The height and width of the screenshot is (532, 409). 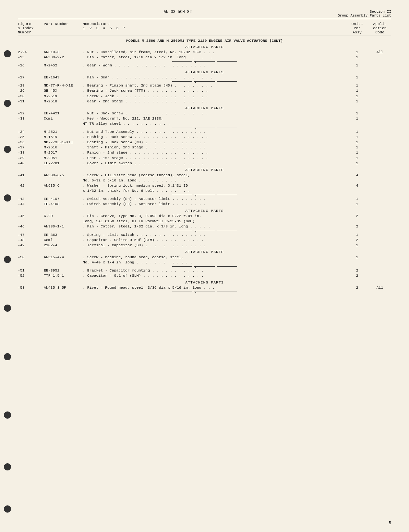 What do you see at coordinates (213, 271) in the screenshot?
I see `nomenclature-text: . Bracket - Capacitor mounting . . . . .…` at bounding box center [213, 271].